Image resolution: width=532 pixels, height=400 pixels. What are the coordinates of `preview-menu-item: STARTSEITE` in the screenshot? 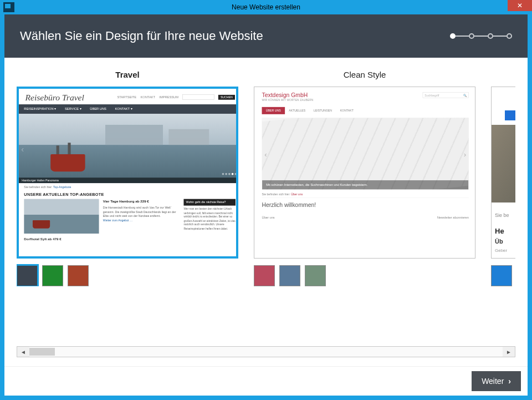 It's located at (126, 97).